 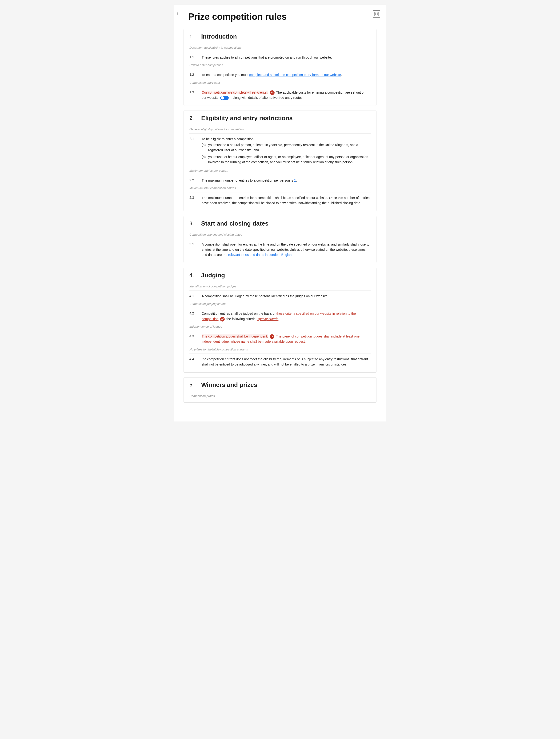 What do you see at coordinates (194, 362) in the screenshot?
I see `num-4-4: 4.4` at bounding box center [194, 362].